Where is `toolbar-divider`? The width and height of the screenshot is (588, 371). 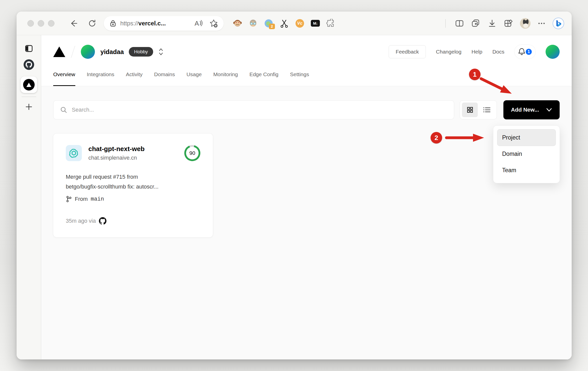 toolbar-divider is located at coordinates (445, 23).